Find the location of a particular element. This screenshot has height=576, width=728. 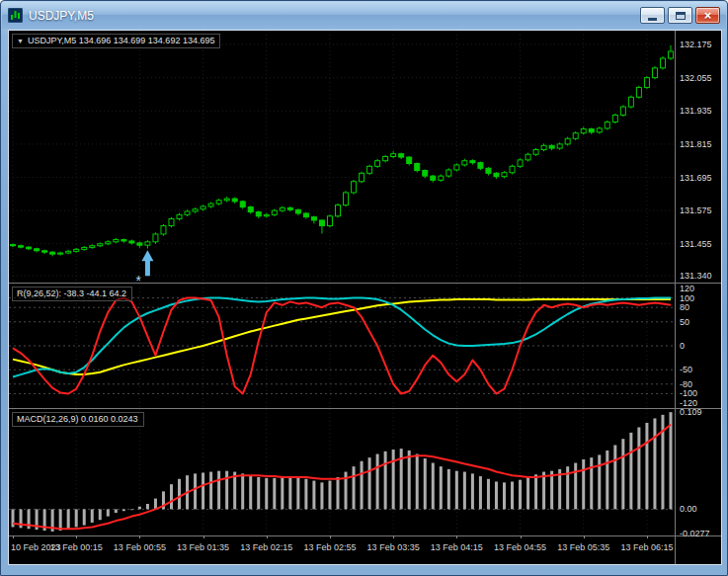

price-axis-label: 131.455 is located at coordinates (695, 244).